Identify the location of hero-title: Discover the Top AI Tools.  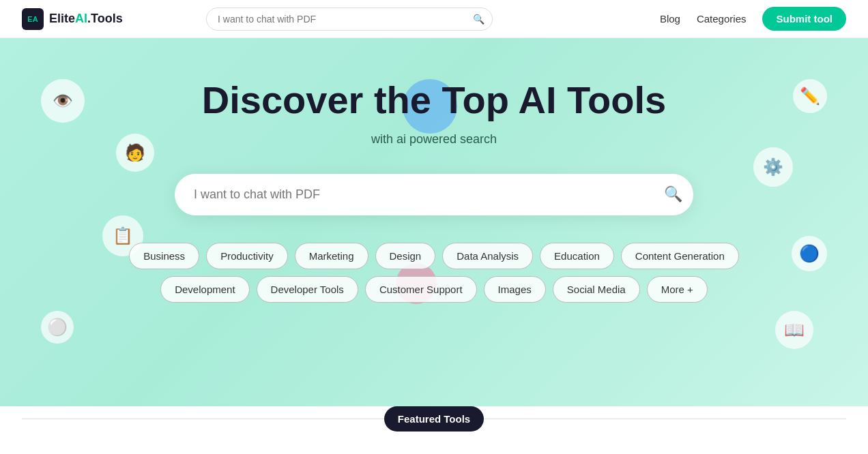
(434, 100).